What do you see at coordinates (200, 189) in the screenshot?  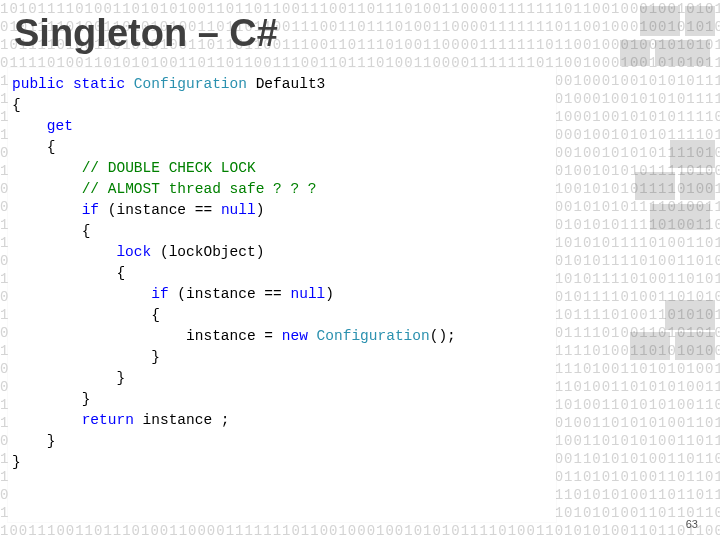 I see `comment: // ALMOST thread safe ? ? ?` at bounding box center [200, 189].